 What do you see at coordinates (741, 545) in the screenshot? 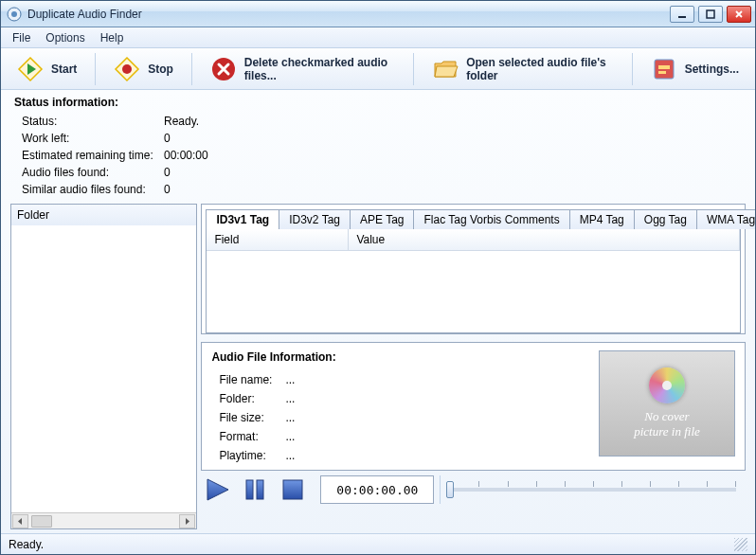
I see `resize-grip-icon` at bounding box center [741, 545].